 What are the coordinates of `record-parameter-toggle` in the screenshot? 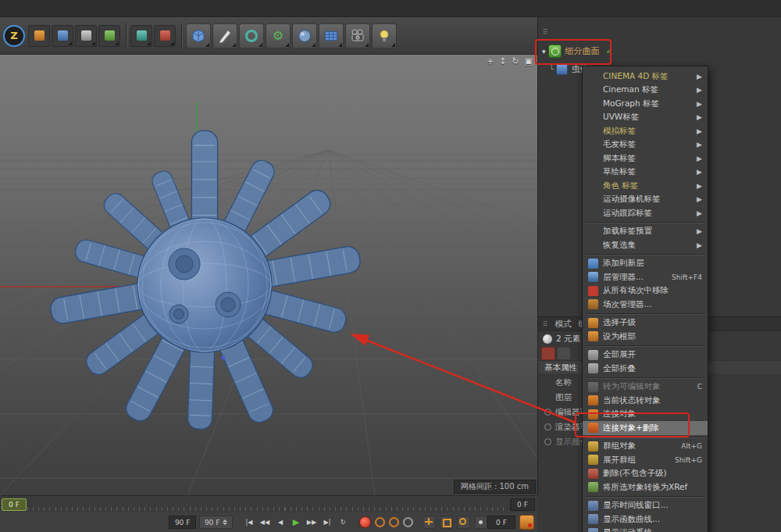 It's located at (481, 522).